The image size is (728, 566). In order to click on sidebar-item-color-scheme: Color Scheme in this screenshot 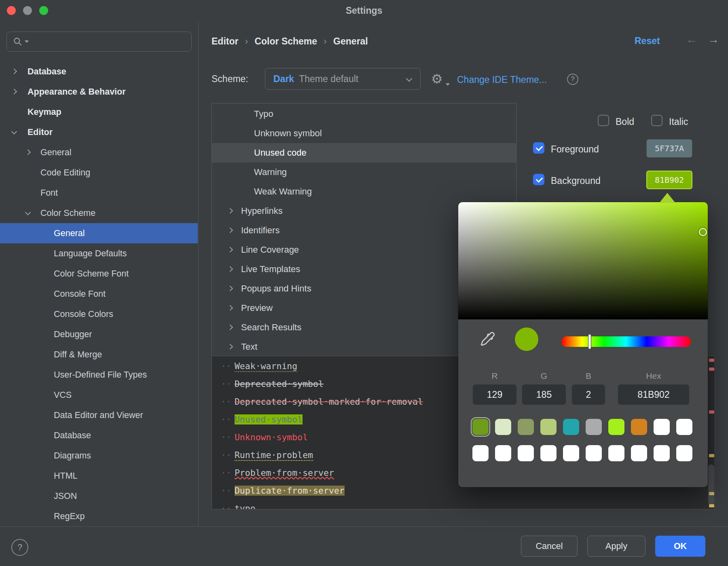, I will do `click(99, 213)`.